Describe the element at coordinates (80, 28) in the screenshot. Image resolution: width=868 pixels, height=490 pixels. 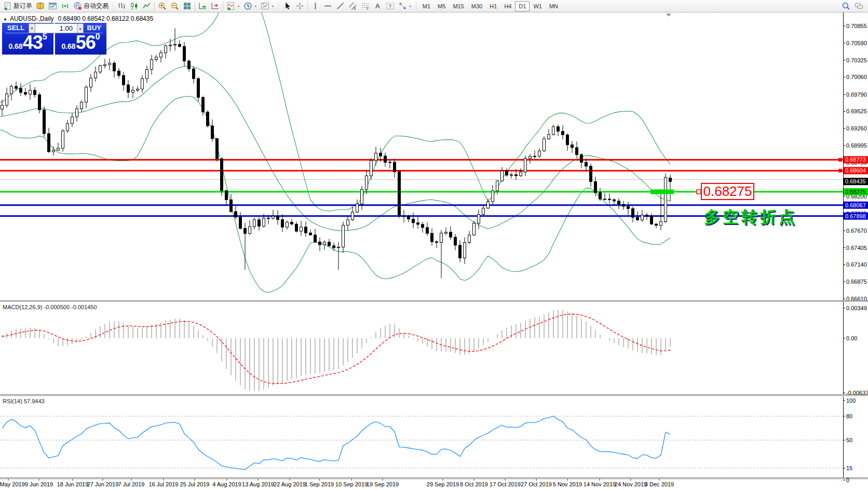
I see `volume-increase-button: ▲` at that location.